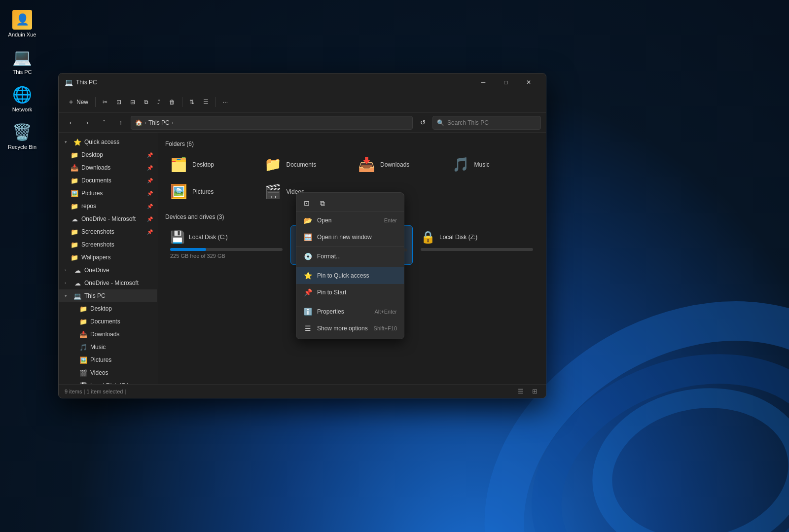 The width and height of the screenshot is (789, 532). What do you see at coordinates (108, 180) in the screenshot?
I see `sidebar-item-documents: 📁 Documents 📌` at bounding box center [108, 180].